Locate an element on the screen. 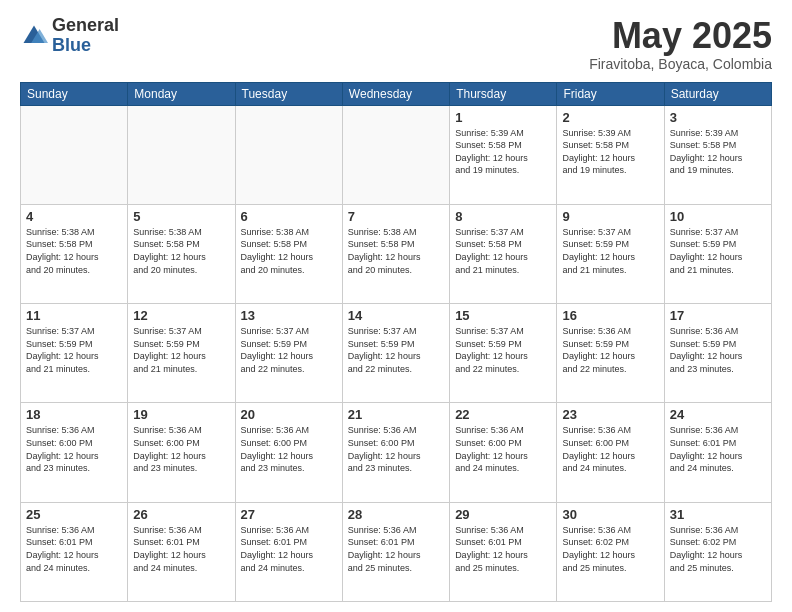  logo-general: General is located at coordinates (86, 26).